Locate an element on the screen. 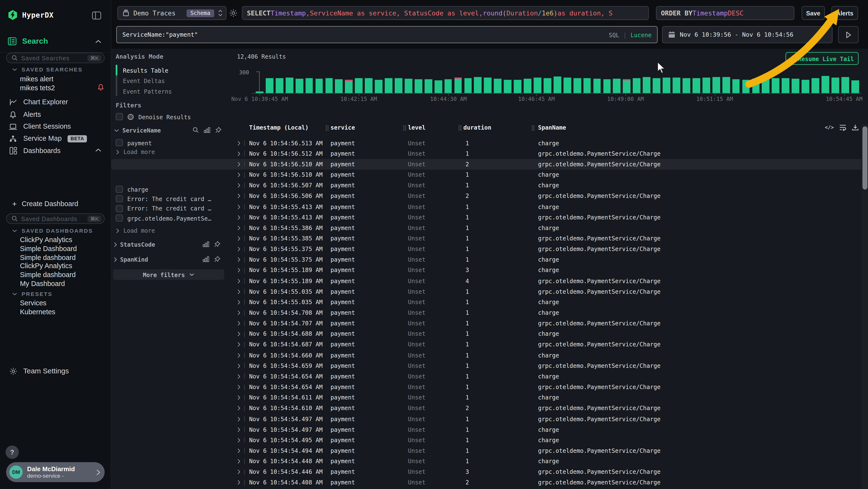 This screenshot has width=868, height=489. table-row: Nov 6 10:54:54.688 AMpaymentUnset1charge is located at coordinates (489, 334).